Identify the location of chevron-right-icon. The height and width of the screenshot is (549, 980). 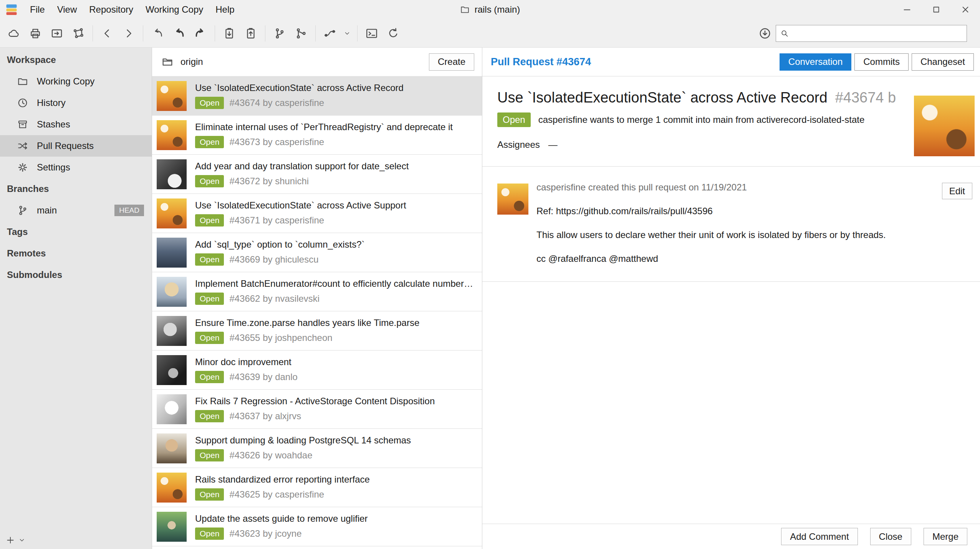
(129, 33).